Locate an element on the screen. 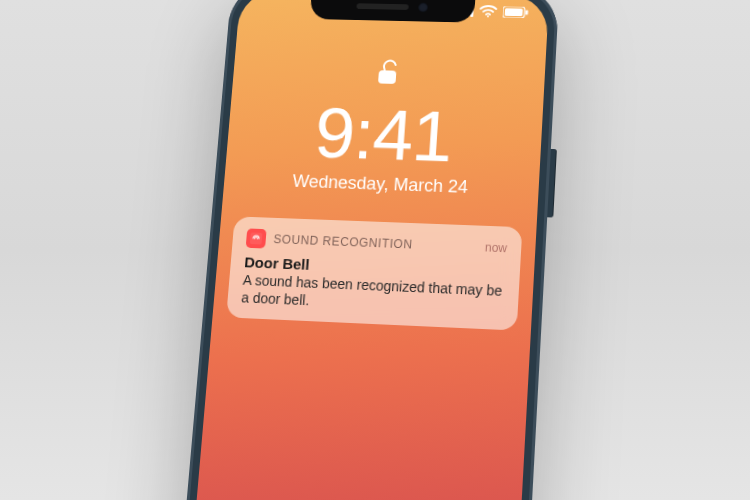  notification-timestamp: now is located at coordinates (496, 248).